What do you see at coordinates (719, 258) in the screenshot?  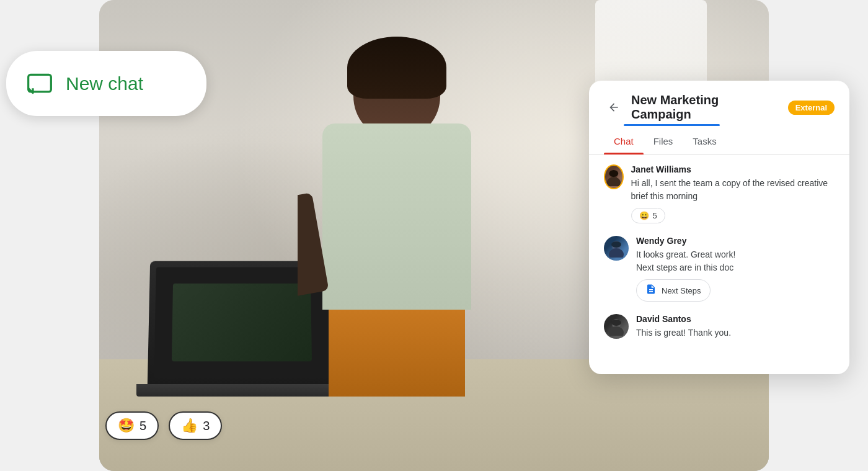 I see `messages-area: Janet Williams Hi all, I sent the team a…` at bounding box center [719, 258].